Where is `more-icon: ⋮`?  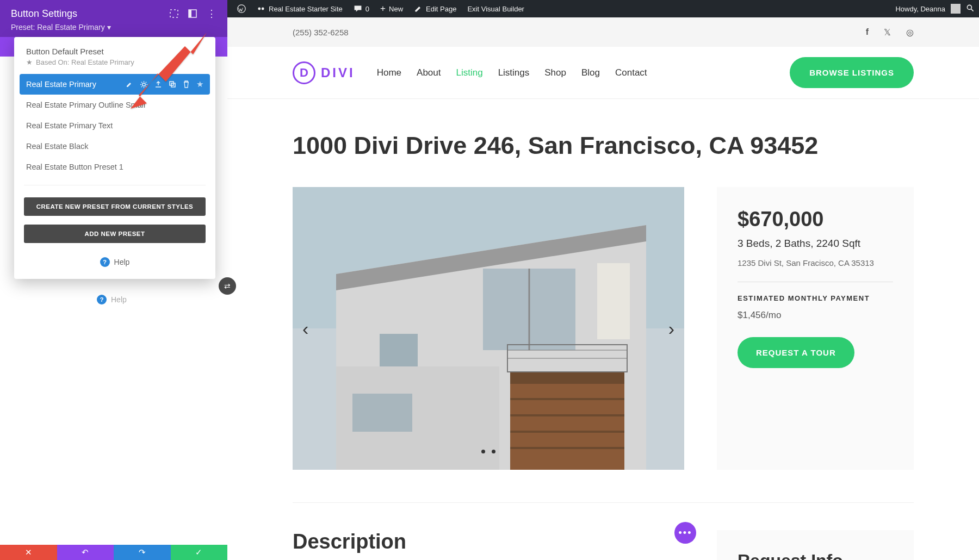
more-icon: ⋮ is located at coordinates (212, 14).